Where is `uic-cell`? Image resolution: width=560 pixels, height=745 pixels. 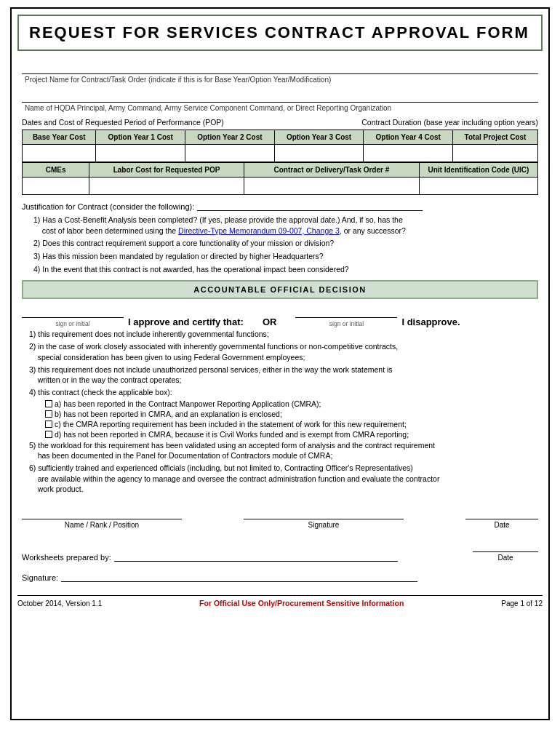 uic-cell is located at coordinates (479, 186).